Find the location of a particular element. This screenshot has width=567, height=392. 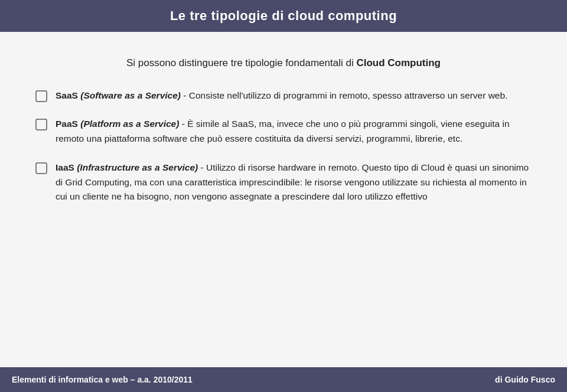

footer-right-text: di Guido Fusco is located at coordinates (525, 380).